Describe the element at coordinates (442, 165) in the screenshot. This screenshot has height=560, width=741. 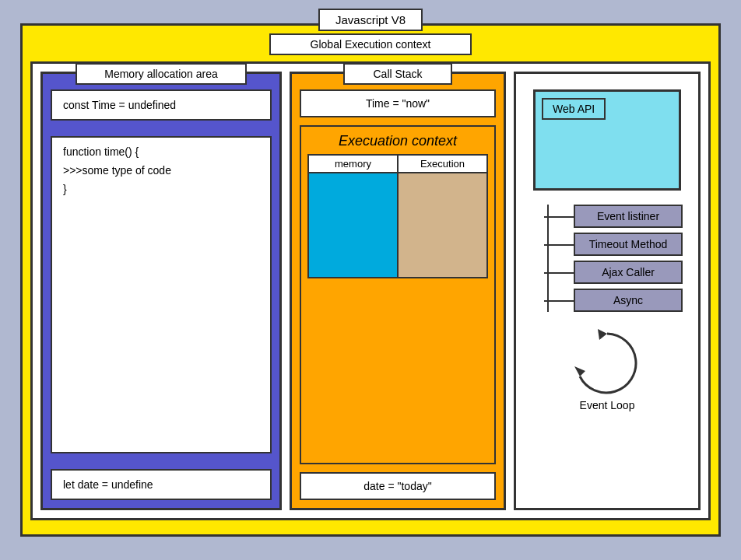
I see `execution-col-header: Execution` at that location.